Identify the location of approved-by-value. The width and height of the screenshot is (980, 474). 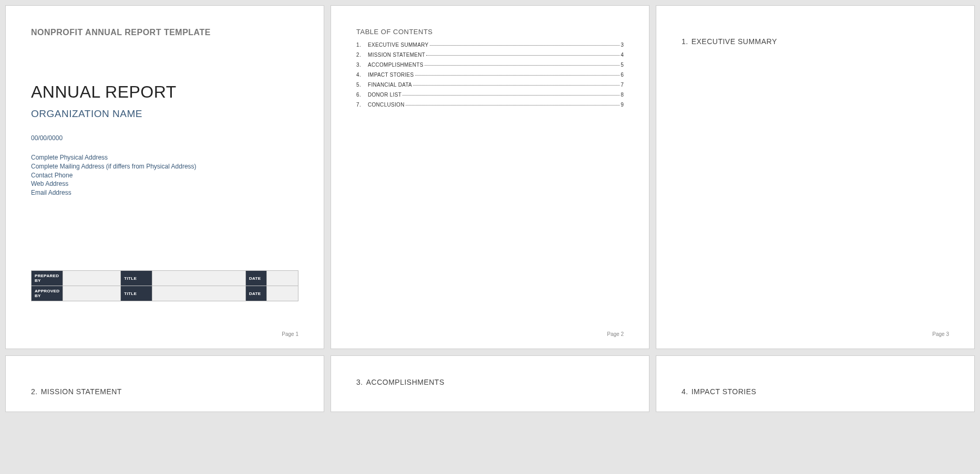
(92, 294).